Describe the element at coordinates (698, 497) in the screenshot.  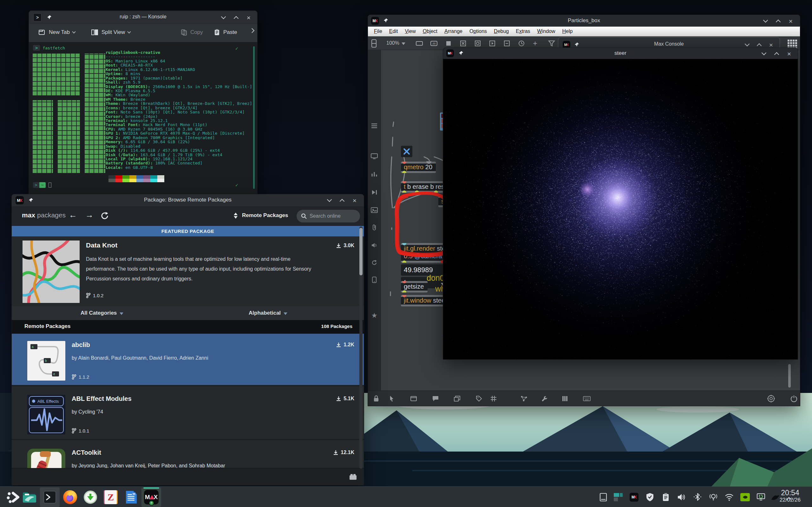
I see `bluetooth-icon` at that location.